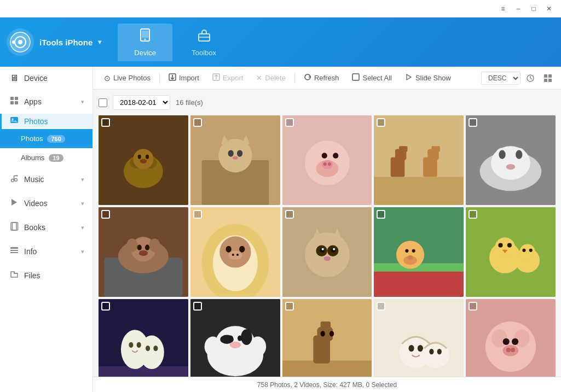 The width and height of the screenshot is (561, 392). Describe the element at coordinates (503, 9) in the screenshot. I see `menu-button: ≡` at that location.